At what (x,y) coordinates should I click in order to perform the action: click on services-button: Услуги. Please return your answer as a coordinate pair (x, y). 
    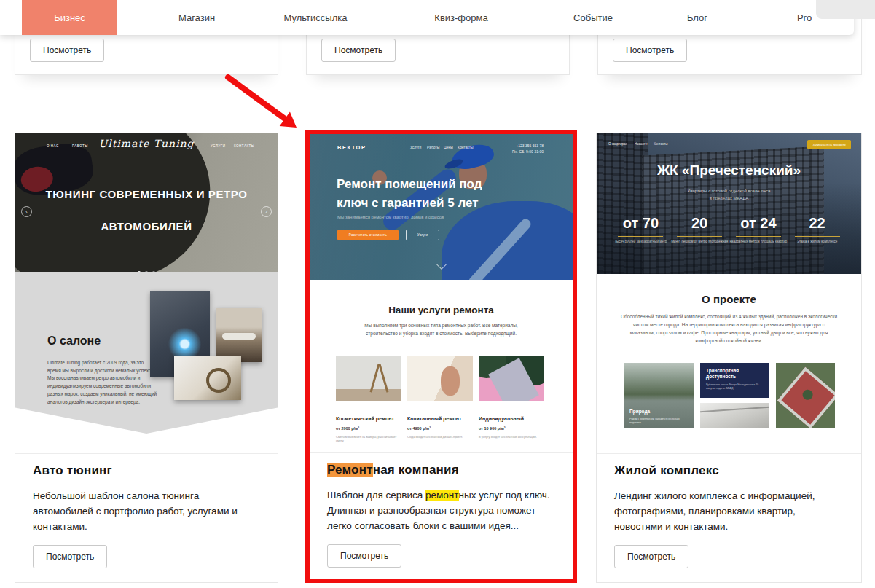
    Looking at the image, I should click on (423, 235).